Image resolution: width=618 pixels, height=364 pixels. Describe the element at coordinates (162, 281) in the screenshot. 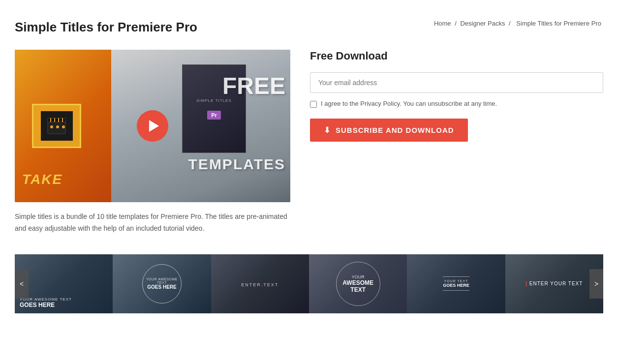

I see `thumb-2-line1: YOUR AWESOME TEXT` at that location.